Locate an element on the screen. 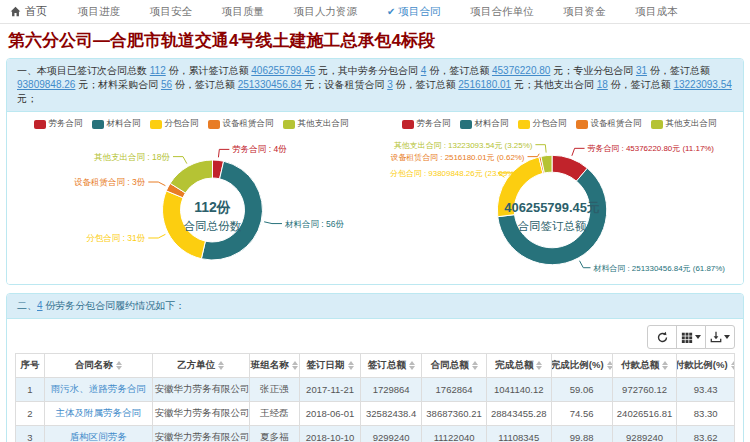 The height and width of the screenshot is (442, 750). nav-item-项目人力资源: 项目人力资源 is located at coordinates (326, 12).